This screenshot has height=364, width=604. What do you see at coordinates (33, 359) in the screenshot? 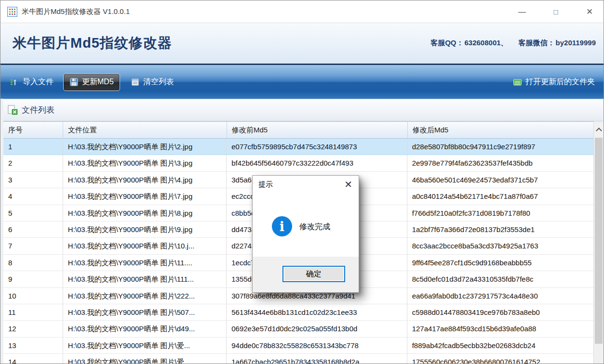
I see `cell-index: 14` at bounding box center [33, 359].